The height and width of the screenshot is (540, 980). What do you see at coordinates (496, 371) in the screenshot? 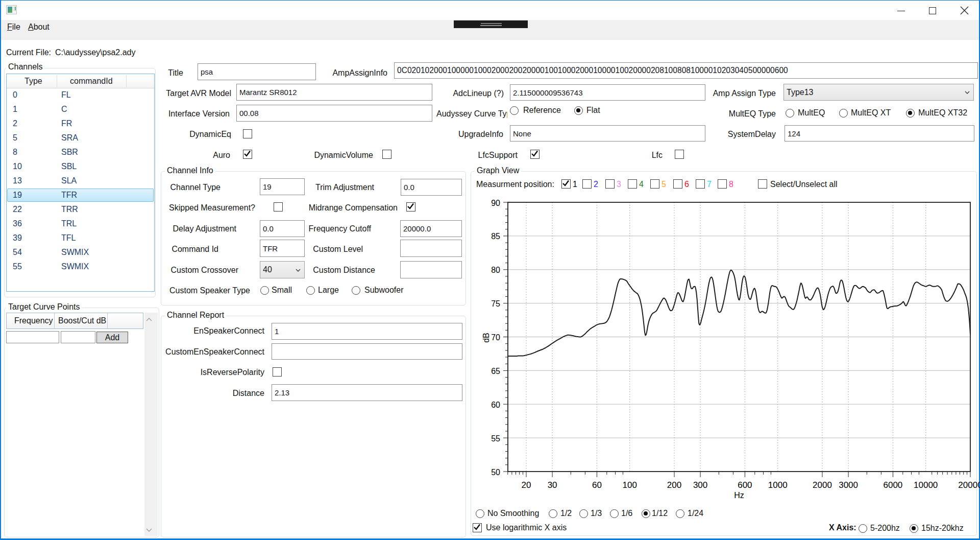
I see `svg-text: 65` at bounding box center [496, 371].